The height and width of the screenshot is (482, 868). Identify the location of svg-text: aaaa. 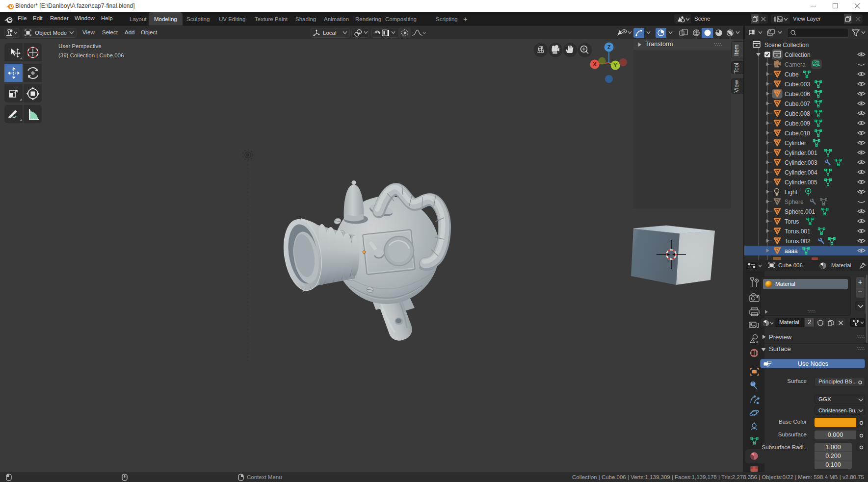
(791, 251).